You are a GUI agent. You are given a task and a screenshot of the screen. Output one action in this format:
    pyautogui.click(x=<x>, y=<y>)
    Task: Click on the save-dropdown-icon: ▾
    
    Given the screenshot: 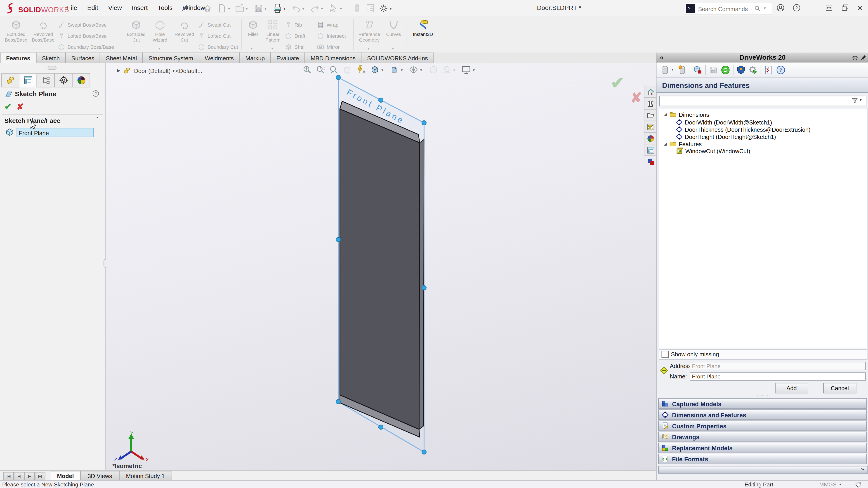 What is the action you would take?
    pyautogui.click(x=266, y=9)
    